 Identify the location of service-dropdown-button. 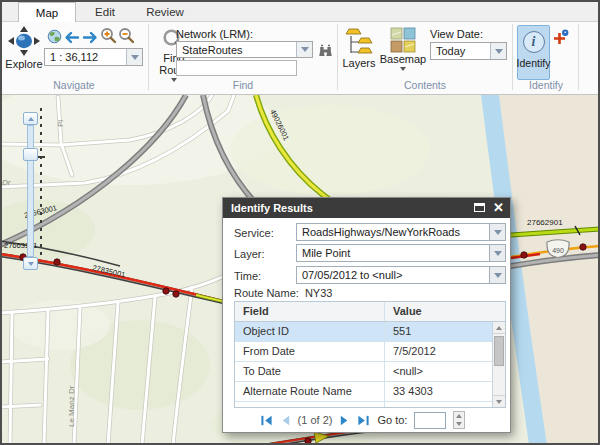
(497, 232).